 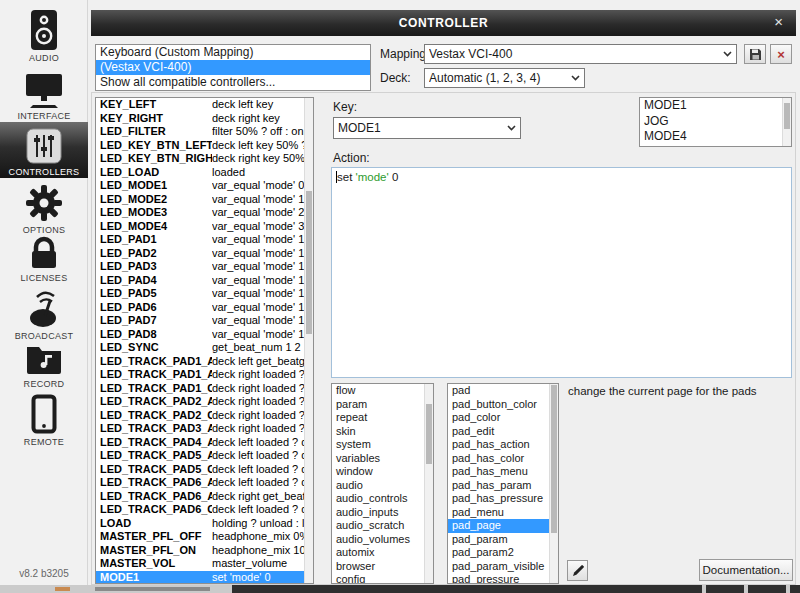 I want to click on pad-action-item: pad_has_menu, so click(x=498, y=472).